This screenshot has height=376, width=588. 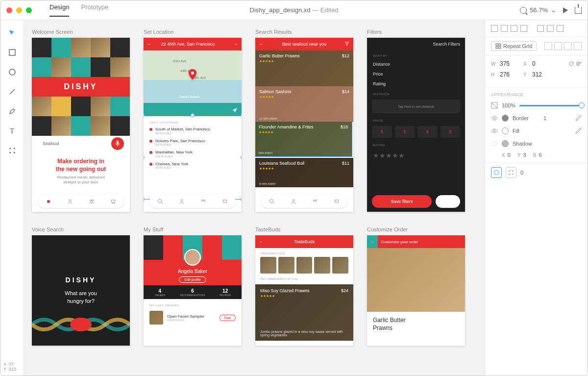 What do you see at coordinates (565, 10) in the screenshot?
I see `preview-button` at bounding box center [565, 10].